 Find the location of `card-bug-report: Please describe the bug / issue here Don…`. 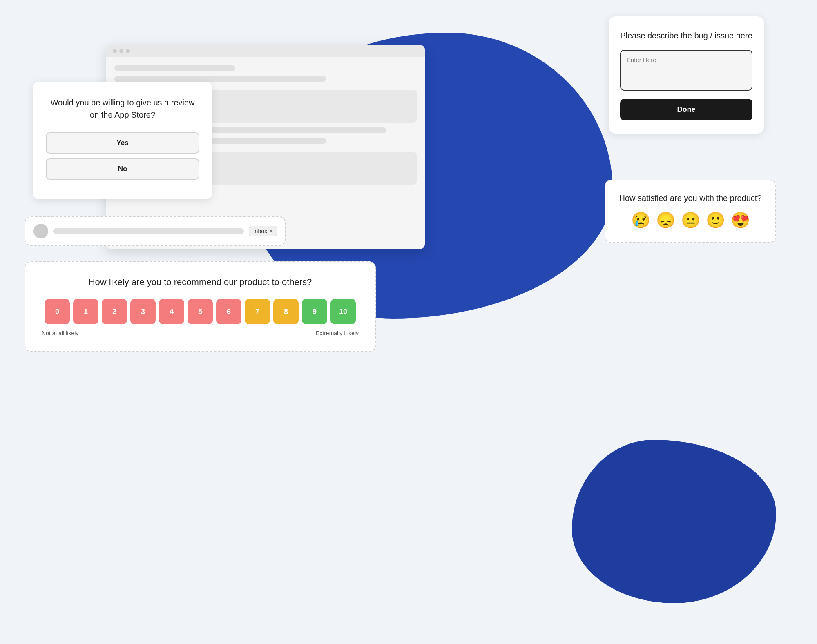

card-bug-report: Please describe the bug / issue here Don… is located at coordinates (686, 75).